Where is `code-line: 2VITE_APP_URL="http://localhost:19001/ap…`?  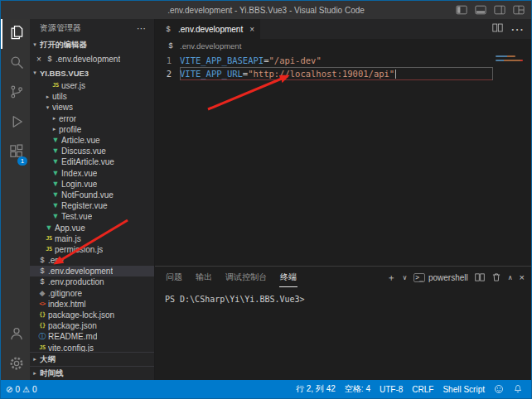 code-line: 2VITE_APP_URL="http://localhost:19001/ap… is located at coordinates (324, 74).